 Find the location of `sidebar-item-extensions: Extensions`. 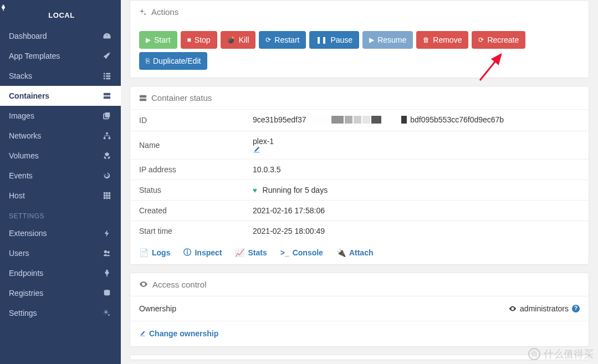

sidebar-item-extensions: Extensions is located at coordinates (60, 233).